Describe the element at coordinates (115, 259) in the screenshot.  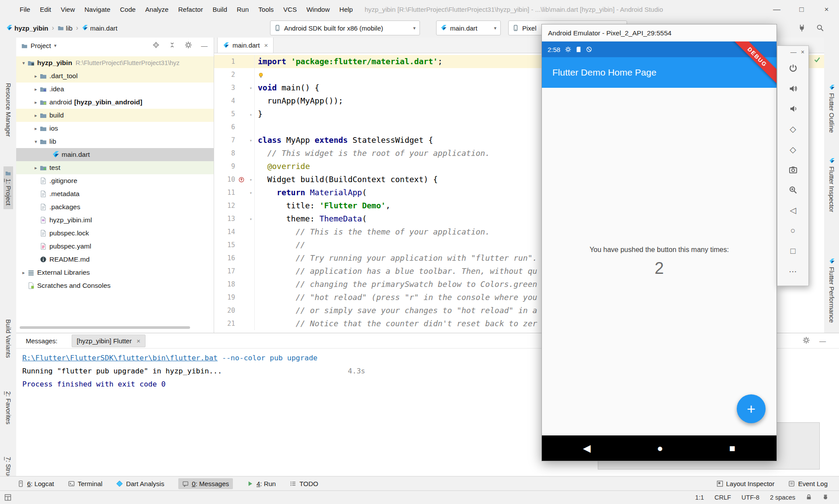
I see `tree-item-readme-md: README.md` at that location.